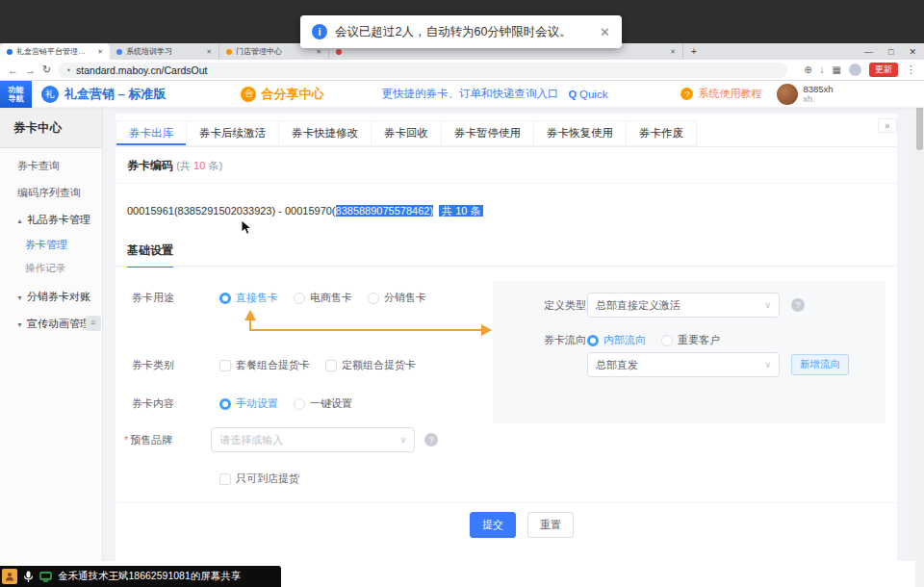  What do you see at coordinates (691, 341) in the screenshot?
I see `radio-important-customer: 重要客户` at bounding box center [691, 341].